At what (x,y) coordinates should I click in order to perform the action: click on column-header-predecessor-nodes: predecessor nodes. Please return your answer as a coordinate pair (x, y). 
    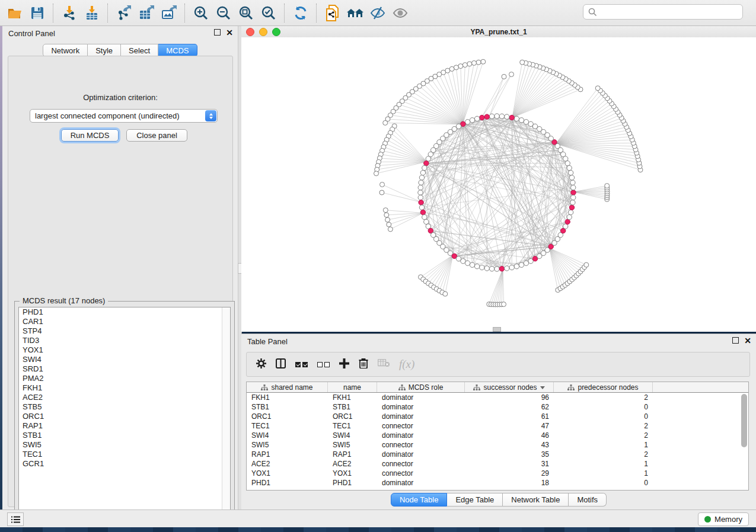
    Looking at the image, I should click on (604, 387).